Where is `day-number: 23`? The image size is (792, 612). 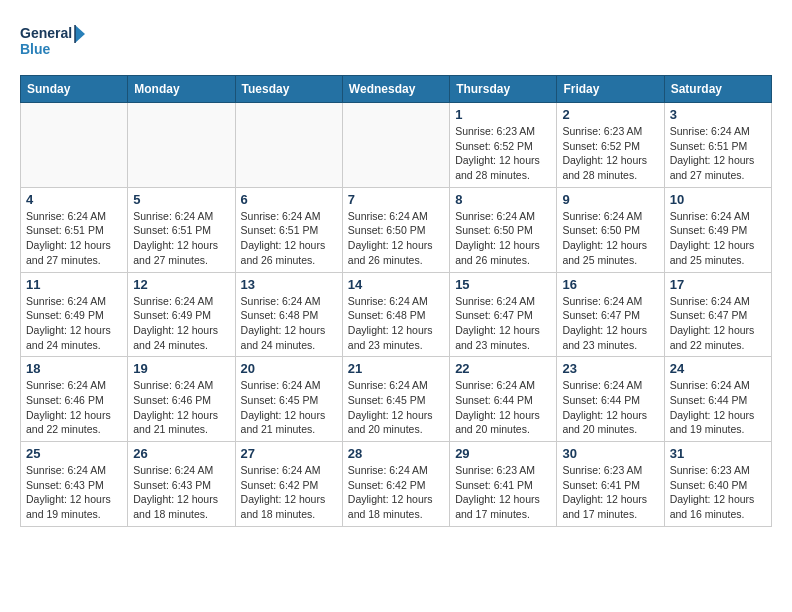
day-number: 23 is located at coordinates (610, 368).